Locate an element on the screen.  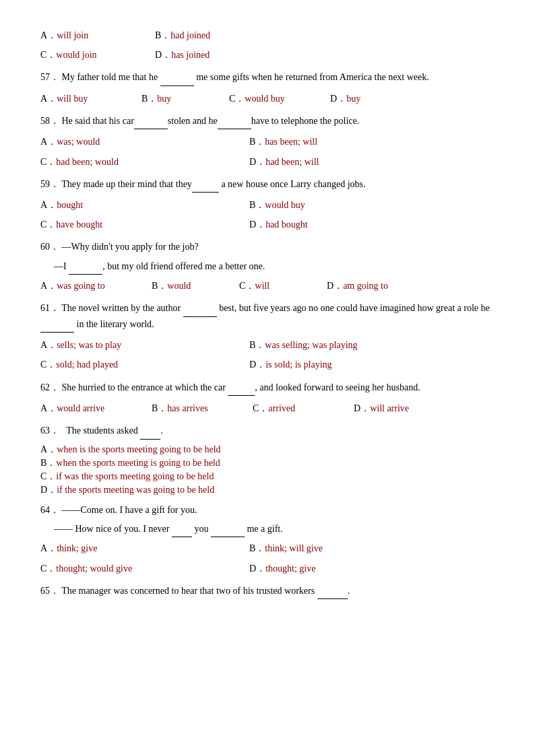
option-B: B．buy is located at coordinates (182, 98).